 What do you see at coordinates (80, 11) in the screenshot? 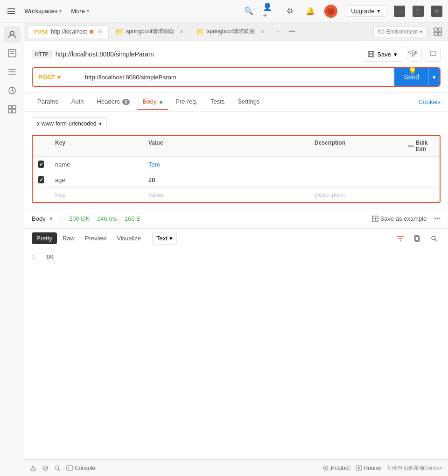
I see `more-menu: More ▾` at bounding box center [80, 11].